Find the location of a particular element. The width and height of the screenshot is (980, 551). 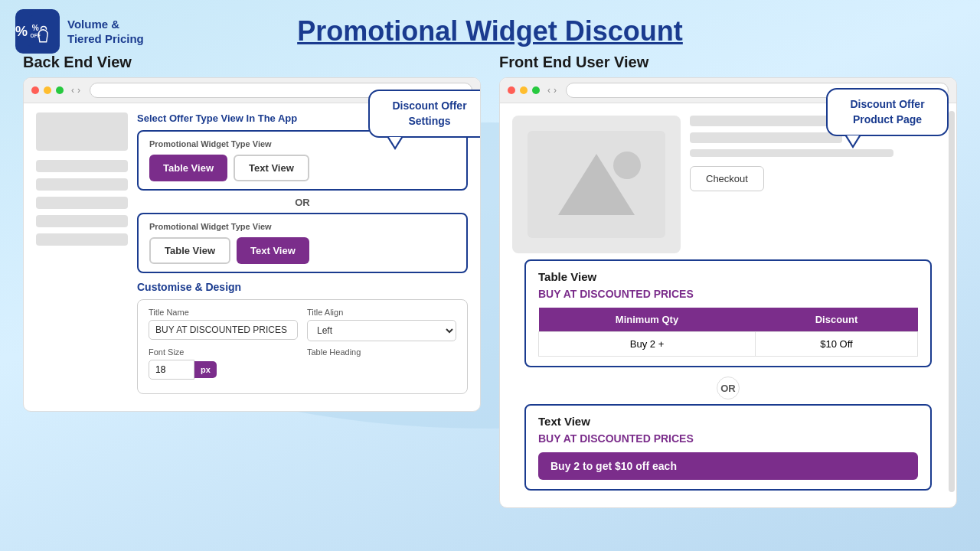

widget-type-label-2: Promotional Widget Type View is located at coordinates (302, 227).